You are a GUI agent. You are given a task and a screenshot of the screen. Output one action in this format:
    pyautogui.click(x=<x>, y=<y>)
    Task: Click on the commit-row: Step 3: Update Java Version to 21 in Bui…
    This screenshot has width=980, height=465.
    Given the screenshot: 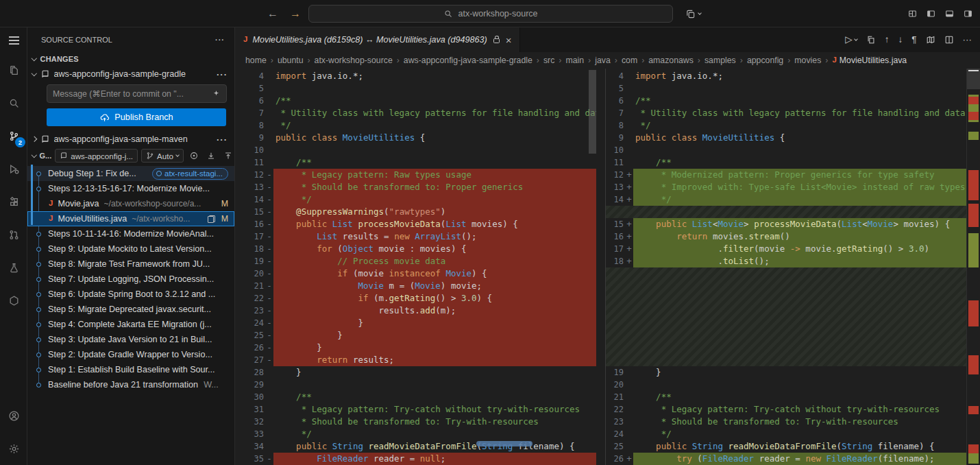 What is the action you would take?
    pyautogui.click(x=131, y=339)
    